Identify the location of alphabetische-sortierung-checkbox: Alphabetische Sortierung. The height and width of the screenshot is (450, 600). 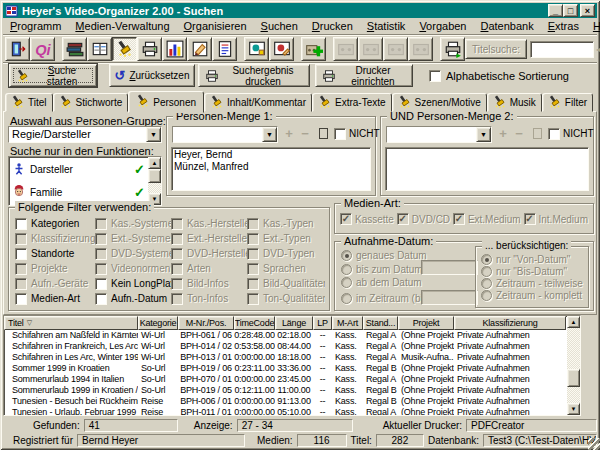
(499, 76).